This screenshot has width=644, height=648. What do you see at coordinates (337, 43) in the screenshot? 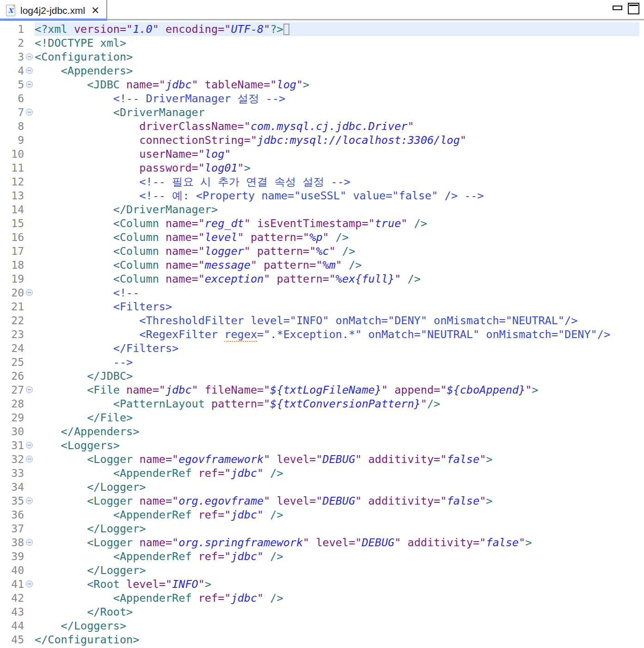
I see `code-text: <!DOCTYPE xml>` at bounding box center [337, 43].